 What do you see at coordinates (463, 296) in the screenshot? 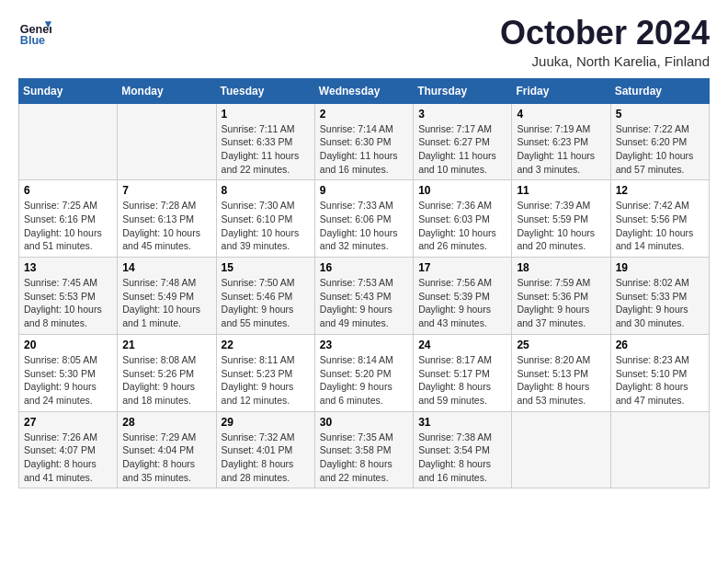
I see `calendar-cell: 17Sunrise: 7:56 AM Sunset: 5:39 PM Dayli…` at bounding box center [463, 296].